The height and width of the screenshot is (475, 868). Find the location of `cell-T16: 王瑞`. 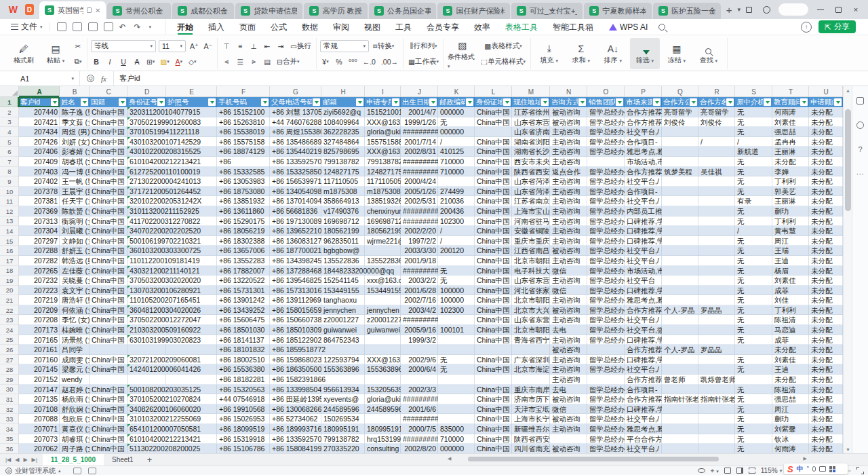

cell-T16: 王瑞 is located at coordinates (791, 251).